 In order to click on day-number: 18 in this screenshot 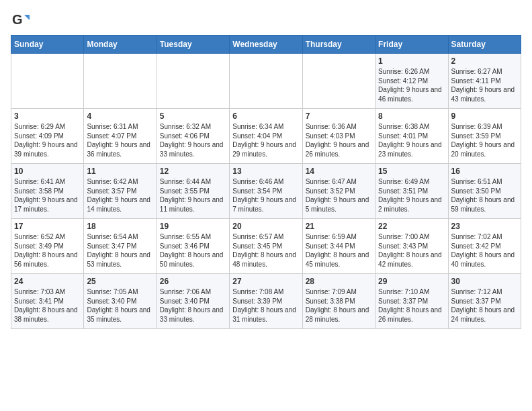, I will do `click(120, 226)`.